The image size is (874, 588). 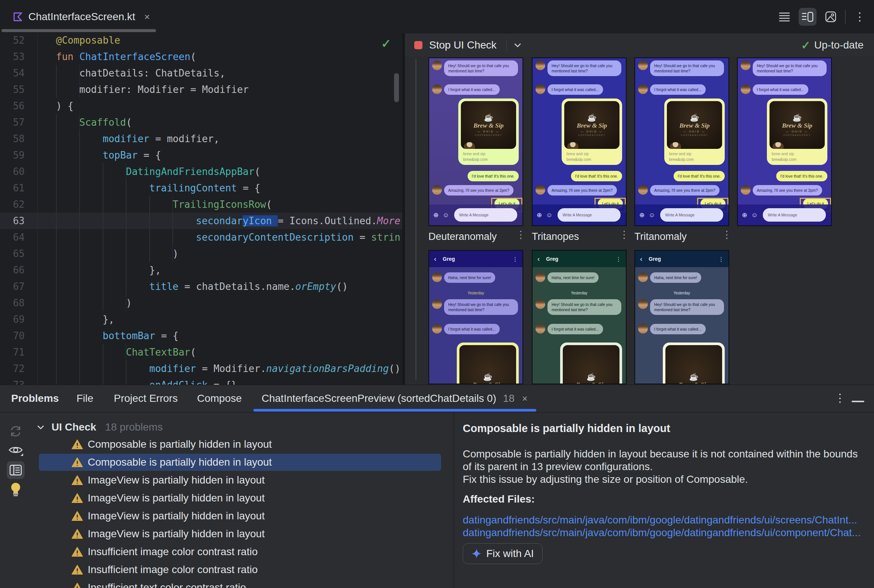 What do you see at coordinates (454, 500) in the screenshot?
I see `panel-divider` at bounding box center [454, 500].